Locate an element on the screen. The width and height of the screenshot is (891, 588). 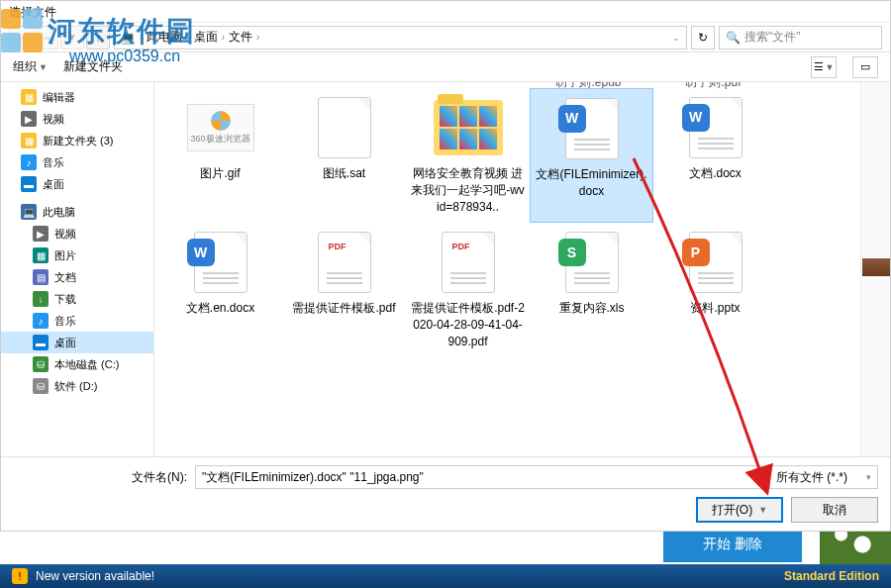
file-name-label: 文档(FILEminimizer).docx is located at coordinates (592, 183).